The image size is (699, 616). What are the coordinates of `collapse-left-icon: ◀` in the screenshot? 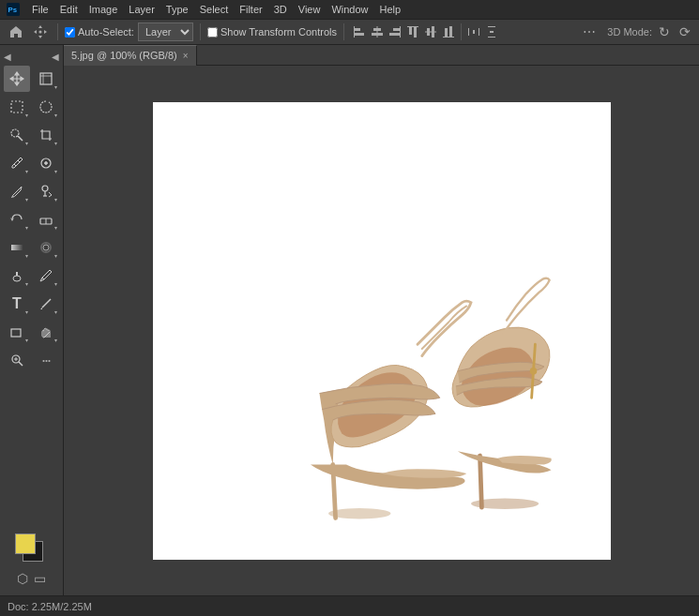 It's located at (8, 56).